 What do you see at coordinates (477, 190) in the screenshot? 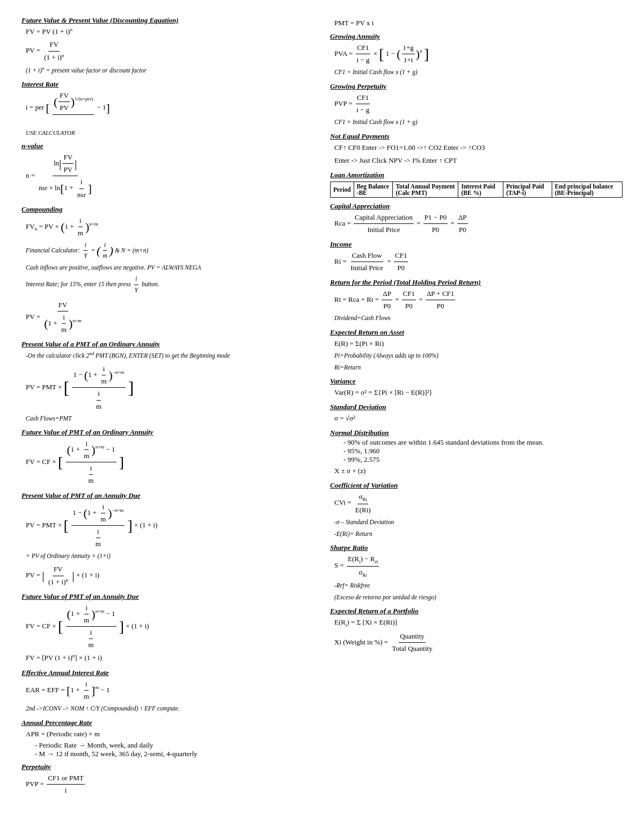
I see `loan-table: Period Beg Balance -BE Total Annual Paym…` at bounding box center [477, 190].